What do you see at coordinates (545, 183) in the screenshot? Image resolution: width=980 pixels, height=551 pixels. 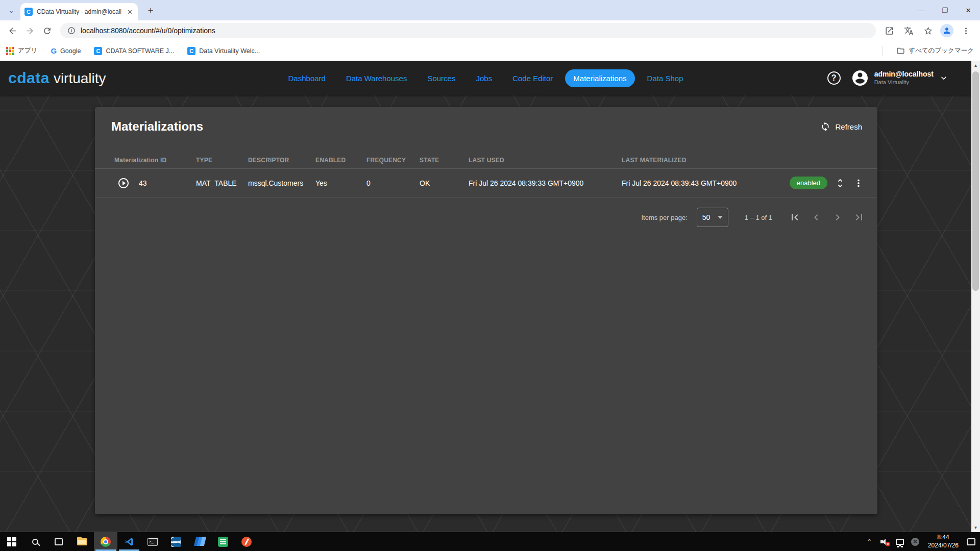 I see `cell-last-used: Fri Jul 26 2024 08:39:33 GMT+0900` at bounding box center [545, 183].